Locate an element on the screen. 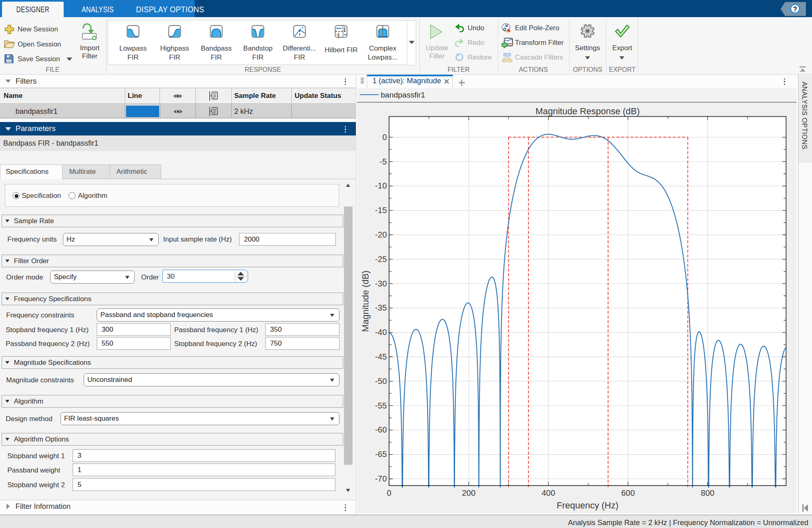 This screenshot has width=812, height=528. svg-text: Magnitude Response (dB) is located at coordinates (588, 111).